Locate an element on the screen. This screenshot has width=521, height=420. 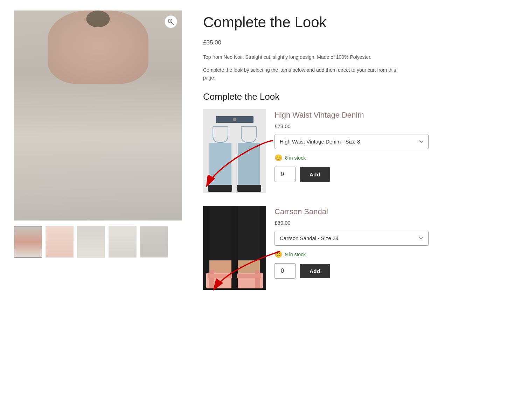
denim-stock-icon: 😊 is located at coordinates (278, 158).